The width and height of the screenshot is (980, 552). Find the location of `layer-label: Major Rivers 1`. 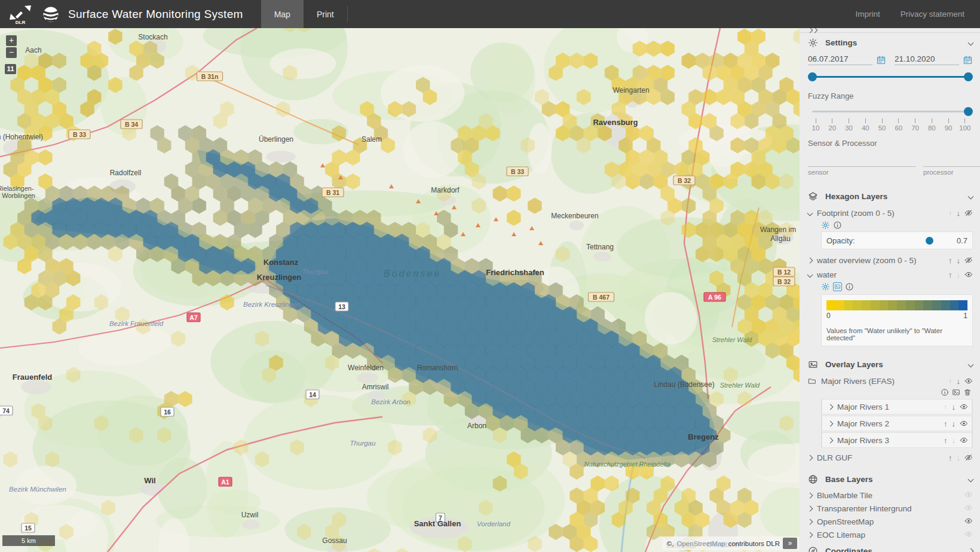

layer-label: Major Rivers 1 is located at coordinates (863, 407).